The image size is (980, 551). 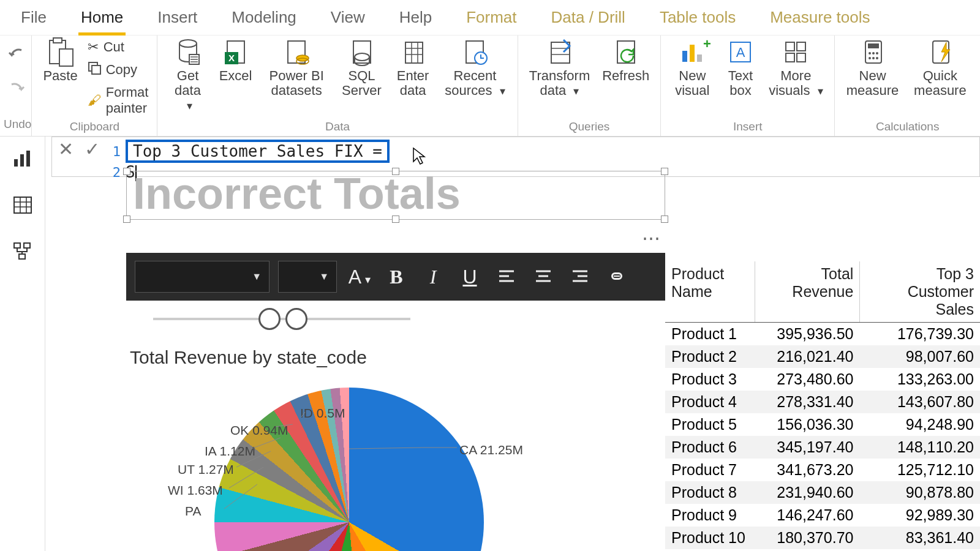 I want to click on report-view-button, so click(x=23, y=159).